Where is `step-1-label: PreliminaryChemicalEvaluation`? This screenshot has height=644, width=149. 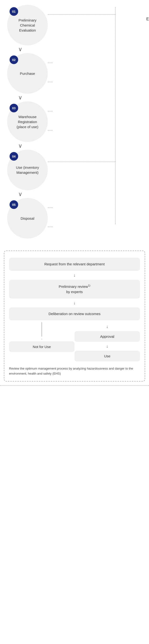
step-1-label: PreliminaryChemicalEvaluation is located at coordinates (27, 25).